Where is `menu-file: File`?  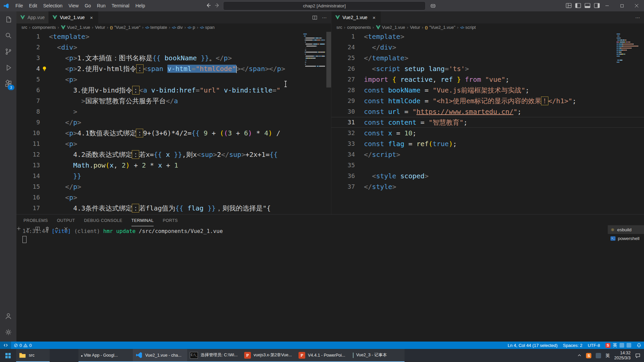 menu-file: File is located at coordinates (19, 6).